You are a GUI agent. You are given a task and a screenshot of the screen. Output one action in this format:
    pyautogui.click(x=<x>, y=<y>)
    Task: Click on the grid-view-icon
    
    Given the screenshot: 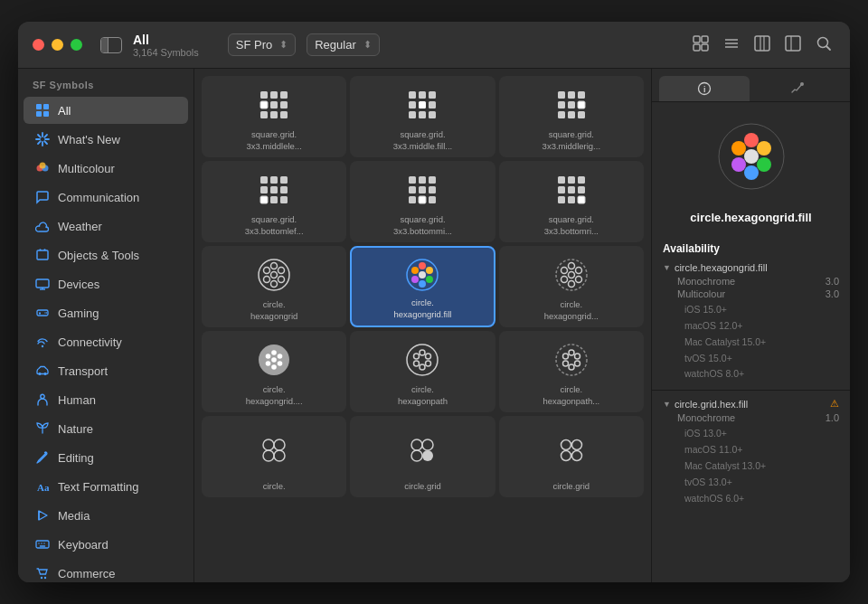 What is the action you would take?
    pyautogui.click(x=701, y=45)
    